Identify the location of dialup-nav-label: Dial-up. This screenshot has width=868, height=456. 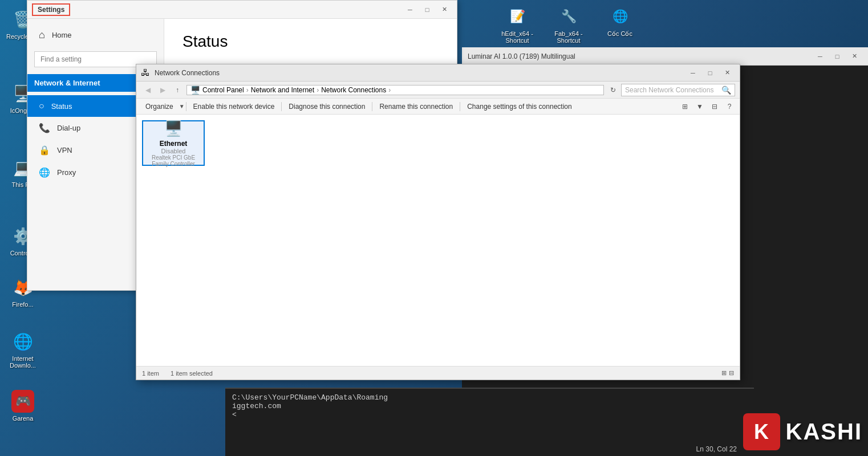
(68, 128).